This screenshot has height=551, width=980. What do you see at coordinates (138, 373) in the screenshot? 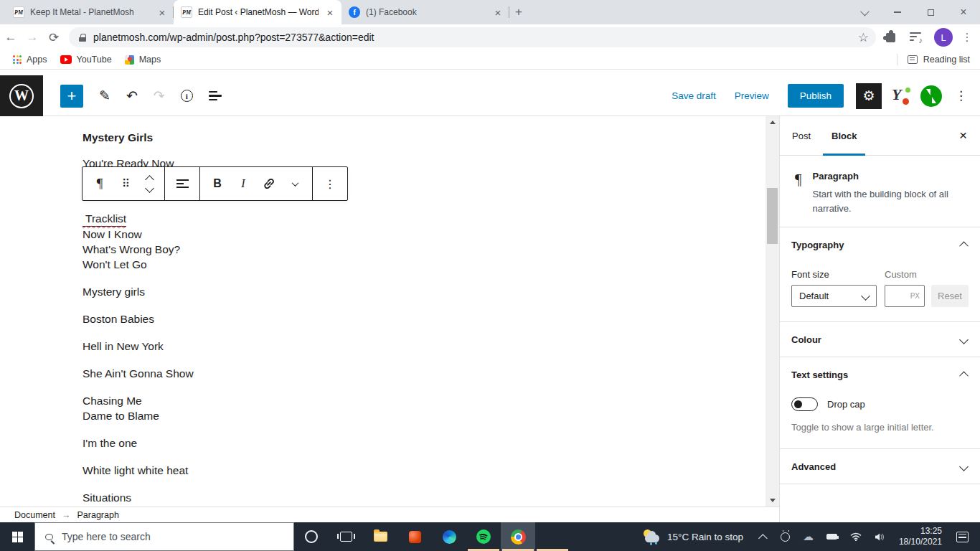
I see `track-line: She Ain't Gonna Show` at bounding box center [138, 373].